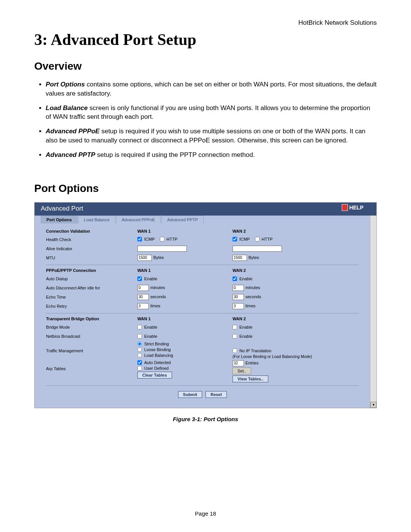 The image size is (411, 532). I want to click on overview-heading: Overview, so click(206, 66).